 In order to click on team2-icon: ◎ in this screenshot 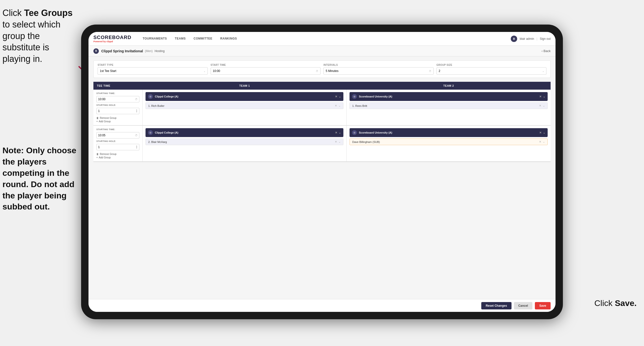, I will do `click(354, 96)`.